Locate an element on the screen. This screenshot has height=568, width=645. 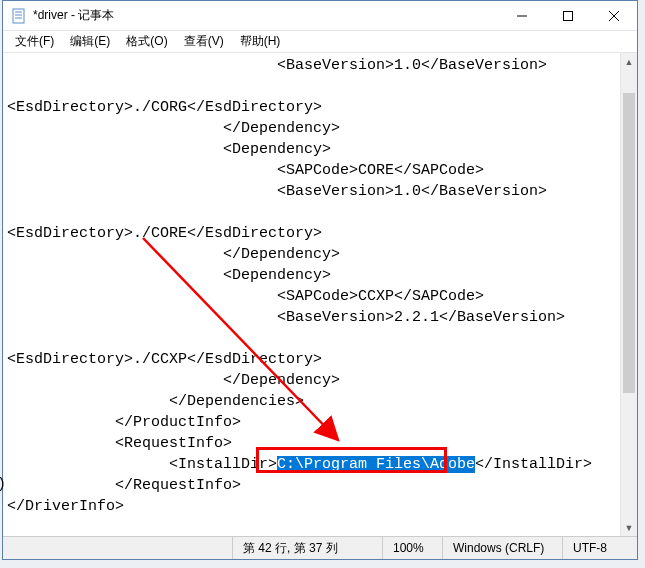
editor-line: <EsdDirectory>./CORE</EsdDirectory> is located at coordinates (164, 234).